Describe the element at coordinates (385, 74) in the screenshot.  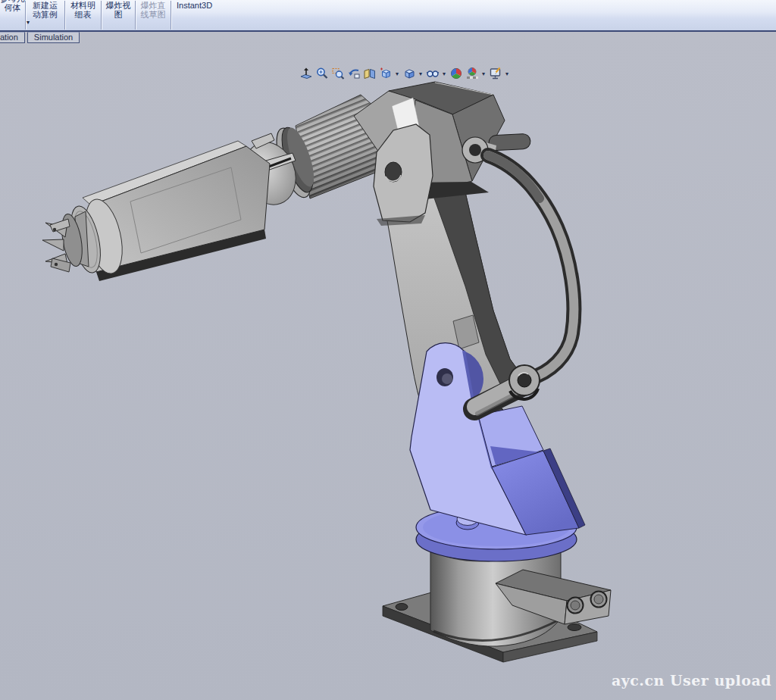
I see `view-orientation-icon` at that location.